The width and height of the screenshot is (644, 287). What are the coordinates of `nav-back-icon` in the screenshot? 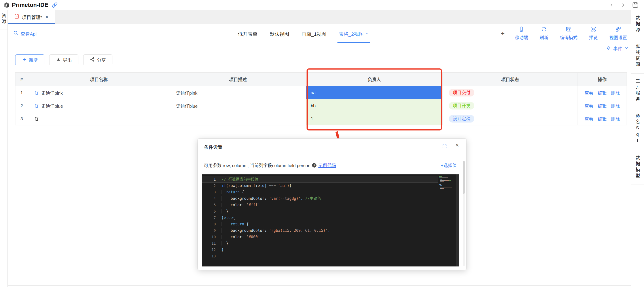 It's located at (612, 5).